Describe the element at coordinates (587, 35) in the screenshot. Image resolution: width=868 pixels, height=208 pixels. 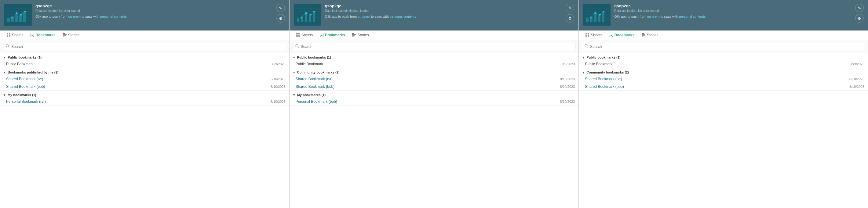
I see `sheets-tab-icon` at that location.